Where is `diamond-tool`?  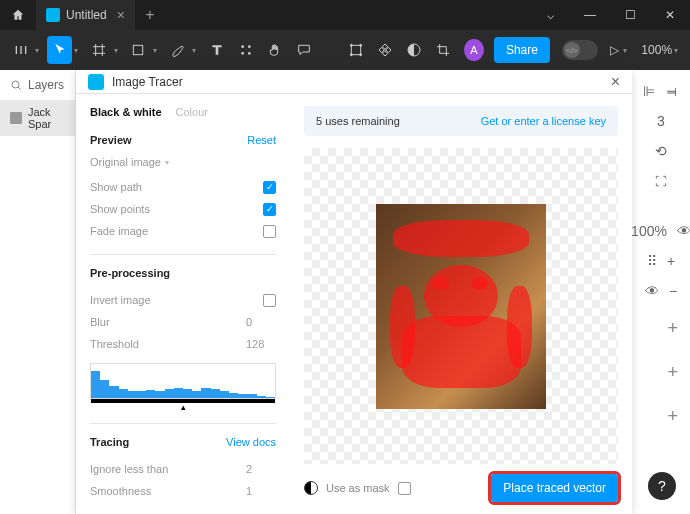 diamond-tool is located at coordinates (384, 50).